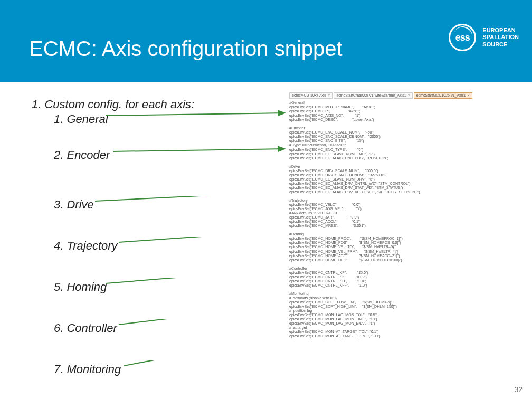 This screenshot has height=399, width=532. Describe the element at coordinates (80, 287) in the screenshot. I see `list-item-homing: 5. Homing` at that location.